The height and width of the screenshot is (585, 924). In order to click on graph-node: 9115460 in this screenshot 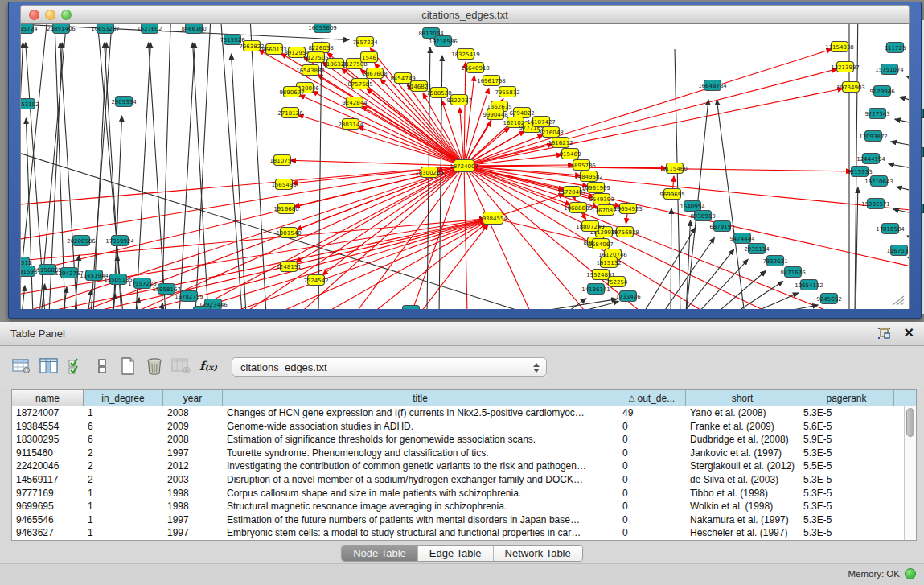, I will do `click(674, 169)`.